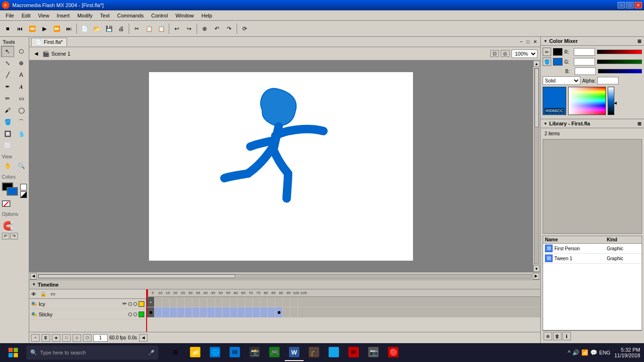 This screenshot has width=644, height=362. I want to click on eye-icon: 👁, so click(34, 294).